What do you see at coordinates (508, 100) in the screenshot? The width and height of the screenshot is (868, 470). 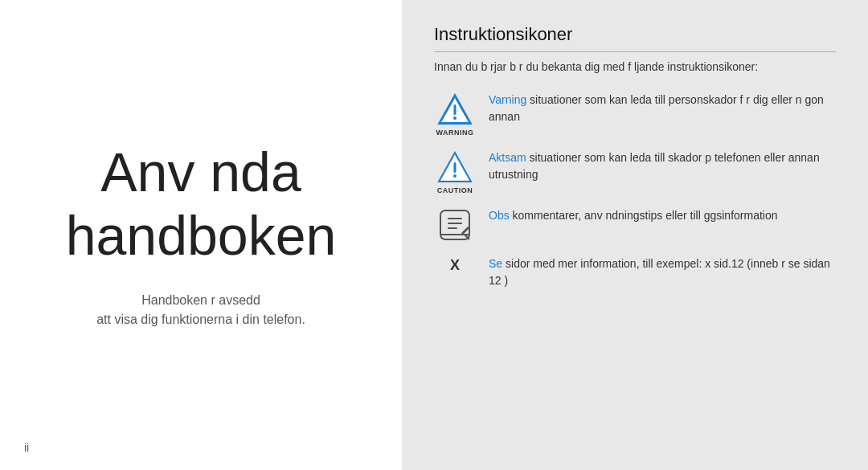 I see `warning-highlight: Varning` at bounding box center [508, 100].